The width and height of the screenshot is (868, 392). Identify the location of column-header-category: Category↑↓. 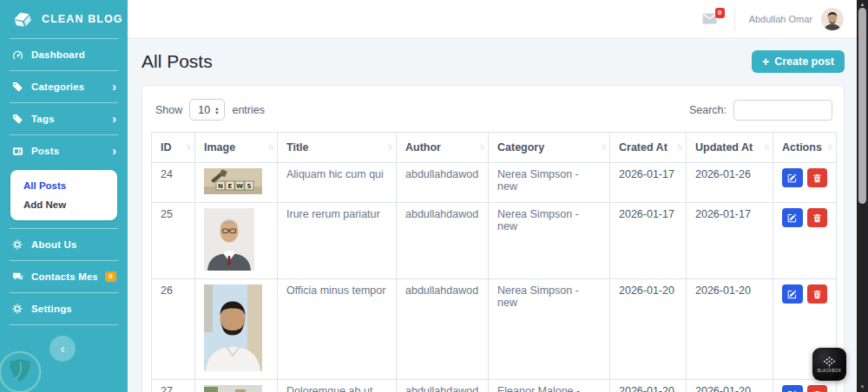
(549, 147).